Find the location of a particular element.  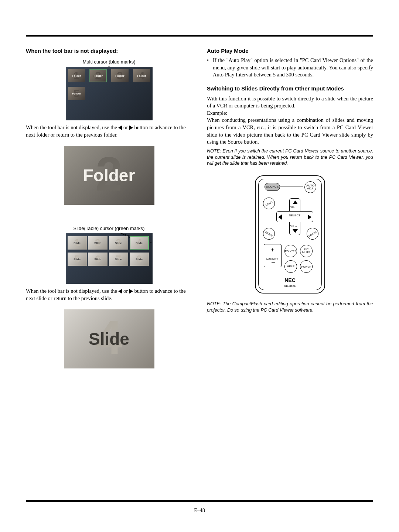

folder-thumb-2: 2Folder is located at coordinates (98, 76).